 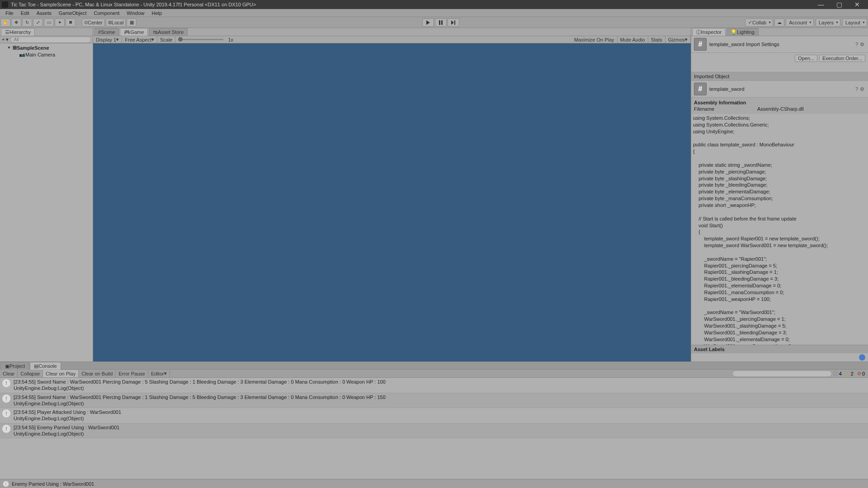 I want to click on gameobject-node: 📷 Main Camera, so click(x=46, y=54).